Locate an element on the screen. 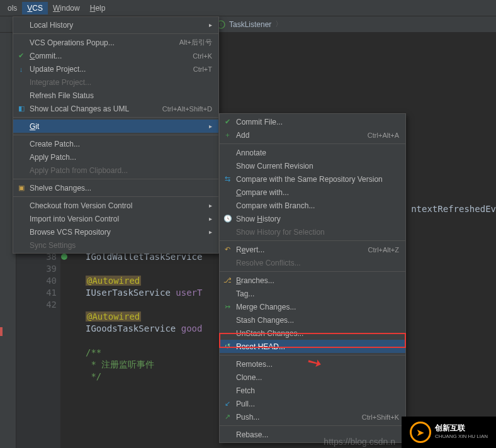 The height and width of the screenshot is (448, 496). menu-help: Help is located at coordinates (98, 8).